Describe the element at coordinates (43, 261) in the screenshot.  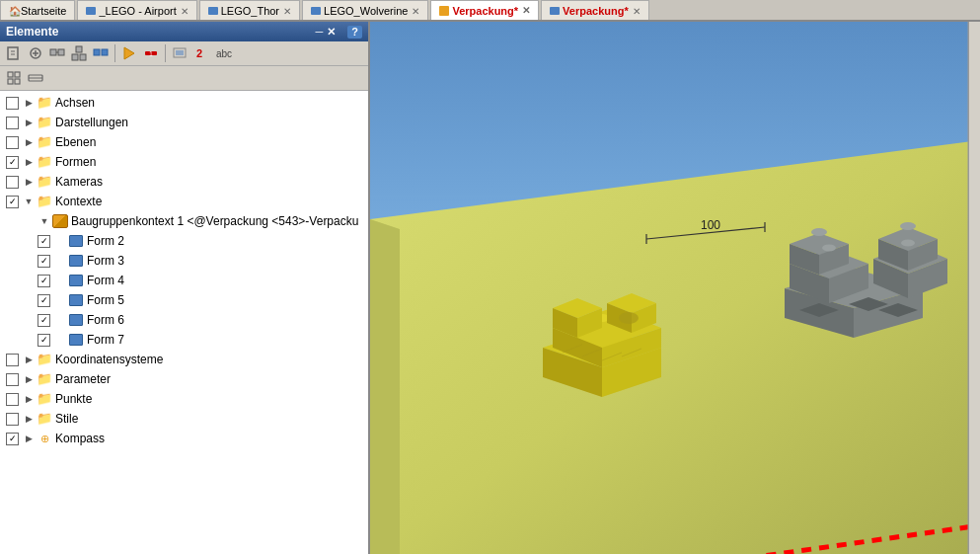
I see `tree-checkbox-form3` at that location.